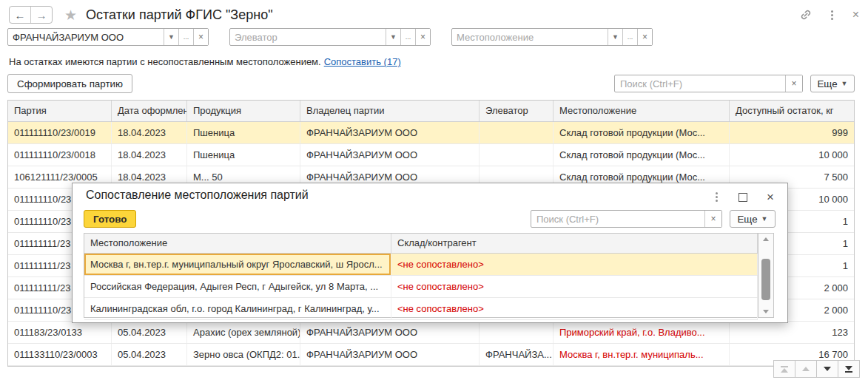 The height and width of the screenshot is (380, 868). Describe the element at coordinates (244, 333) in the screenshot. I see `cell-product: Арахис (орех земляной) ...` at that location.